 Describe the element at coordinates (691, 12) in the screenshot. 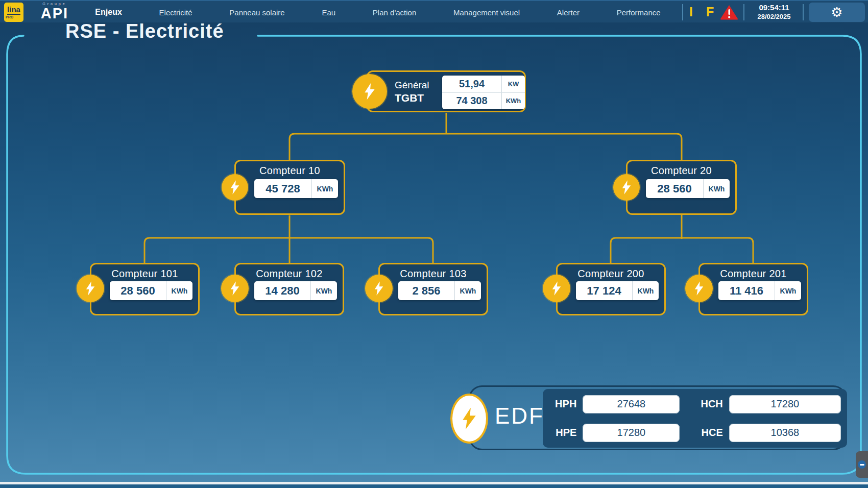

I see `indicator-i: I` at that location.